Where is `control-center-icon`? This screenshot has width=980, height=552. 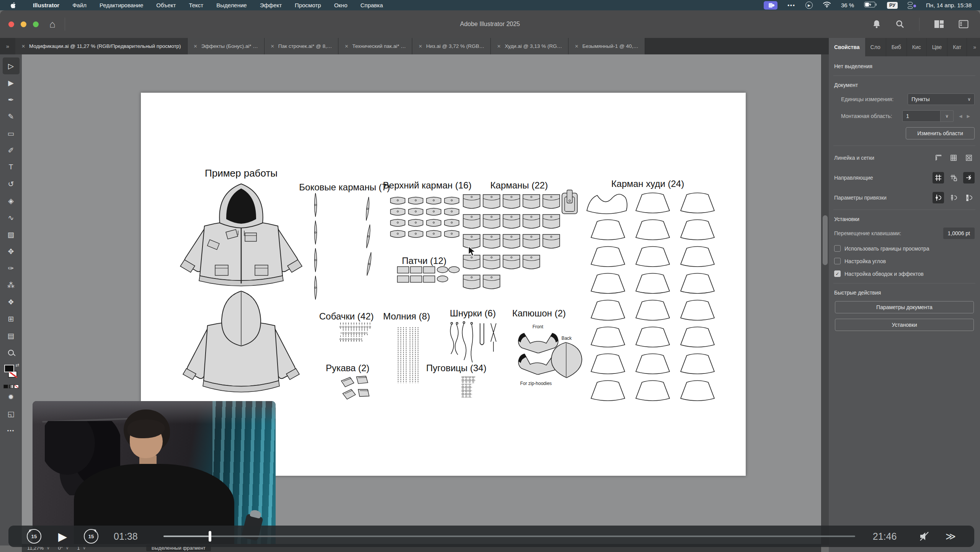
control-center-icon is located at coordinates (912, 5).